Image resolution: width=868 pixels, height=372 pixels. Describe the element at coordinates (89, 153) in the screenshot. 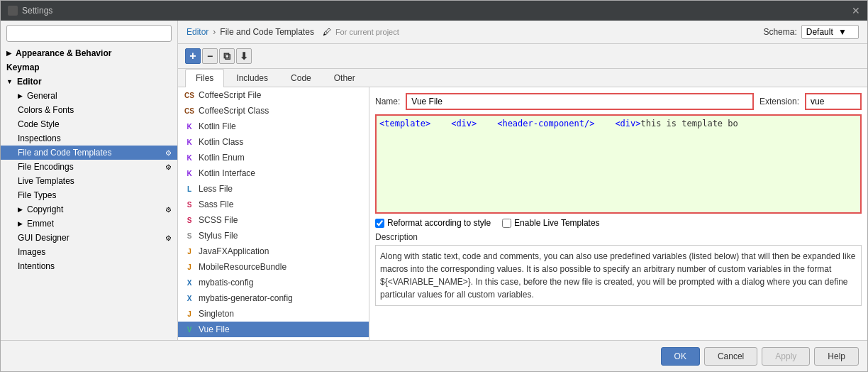

I see `sidebar-item-file-code-templates: File and Code Templates ⚙` at that location.